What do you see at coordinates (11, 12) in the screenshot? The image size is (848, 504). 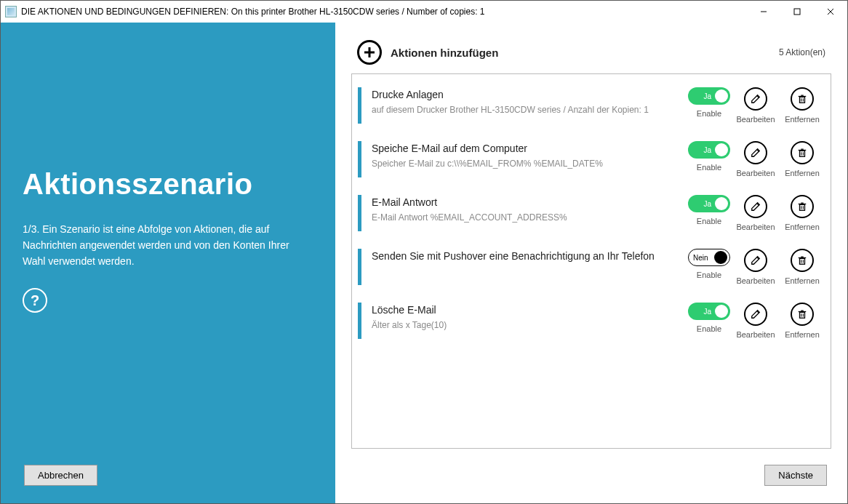 I see `app-icon` at bounding box center [11, 12].